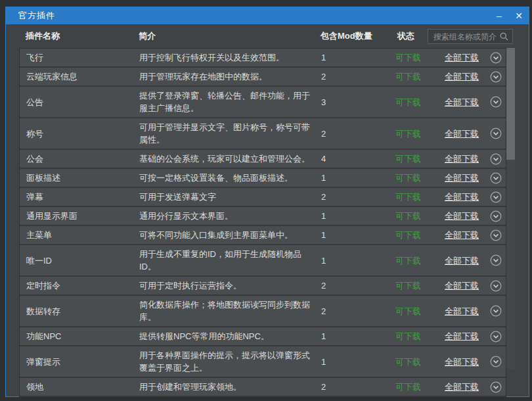 This screenshot has height=401, width=532. What do you see at coordinates (519, 16) in the screenshot?
I see `close-button: ✕` at bounding box center [519, 16].